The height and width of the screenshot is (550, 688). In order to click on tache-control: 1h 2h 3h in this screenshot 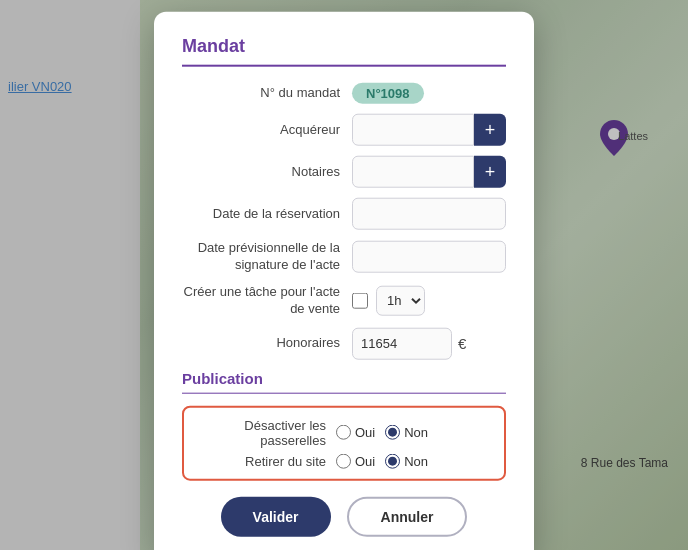, I will do `click(429, 300)`.